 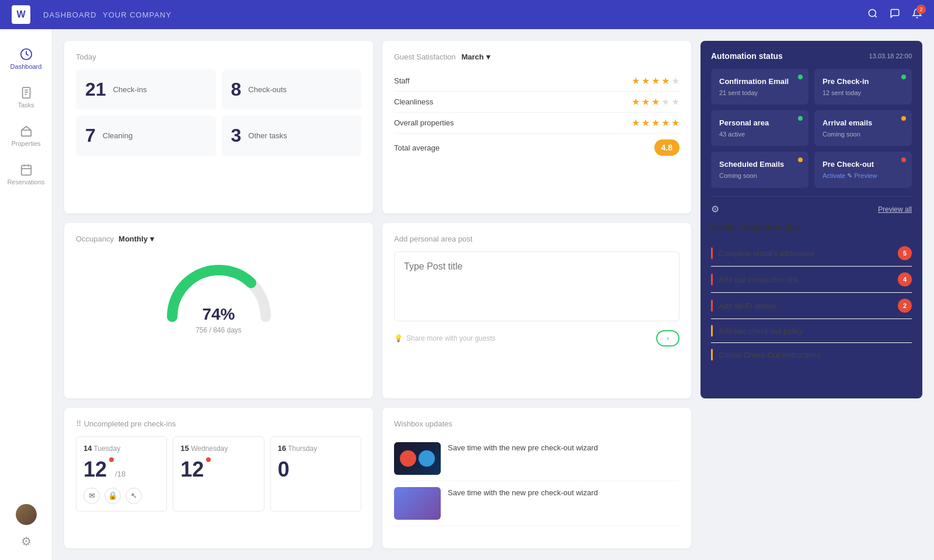 What do you see at coordinates (760, 86) in the screenshot?
I see `auto-item-confirmation: Confirmation Email 21 sent today` at bounding box center [760, 86].